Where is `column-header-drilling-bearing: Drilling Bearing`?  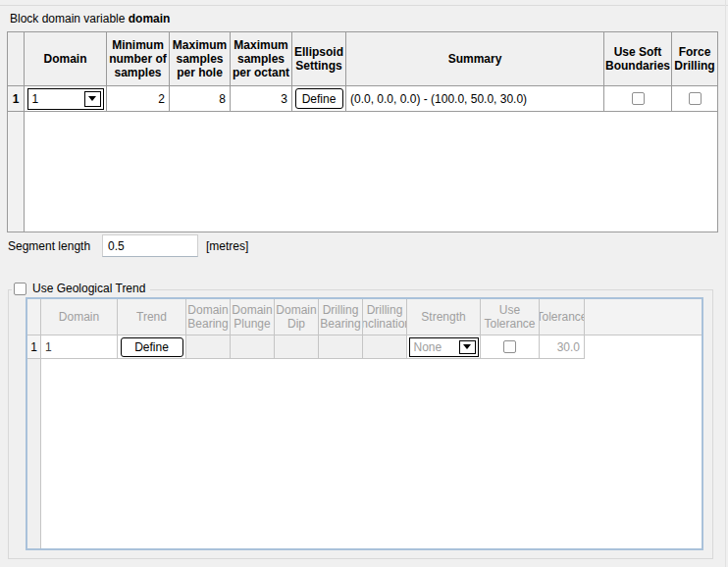
column-header-drilling-bearing: Drilling Bearing is located at coordinates (341, 318).